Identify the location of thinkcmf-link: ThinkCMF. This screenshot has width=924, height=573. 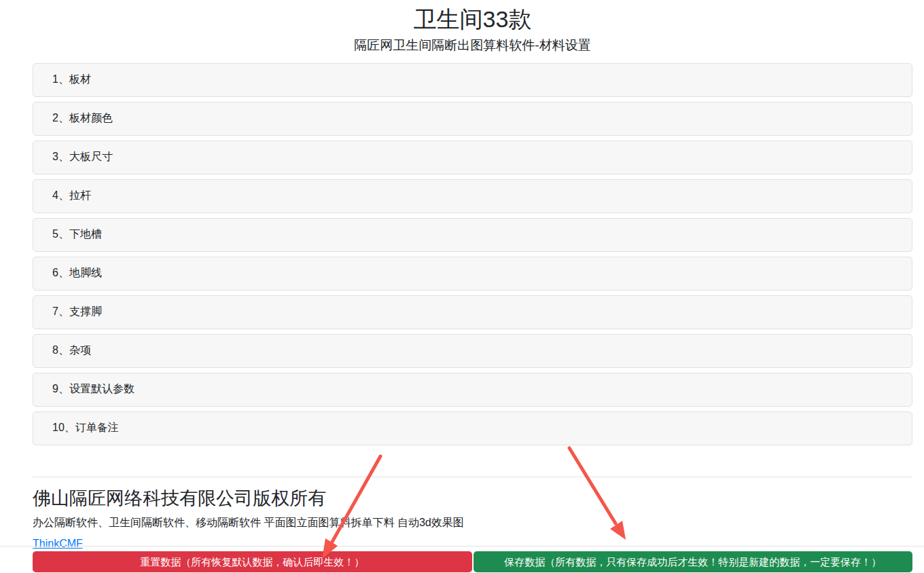
(58, 544).